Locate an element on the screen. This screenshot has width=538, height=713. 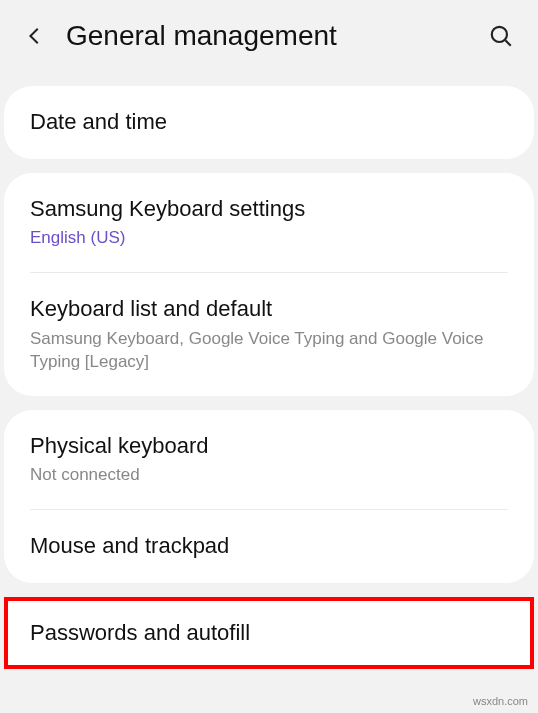
passwords-and-autofill-item: Passwords and autofill is located at coordinates (269, 634).